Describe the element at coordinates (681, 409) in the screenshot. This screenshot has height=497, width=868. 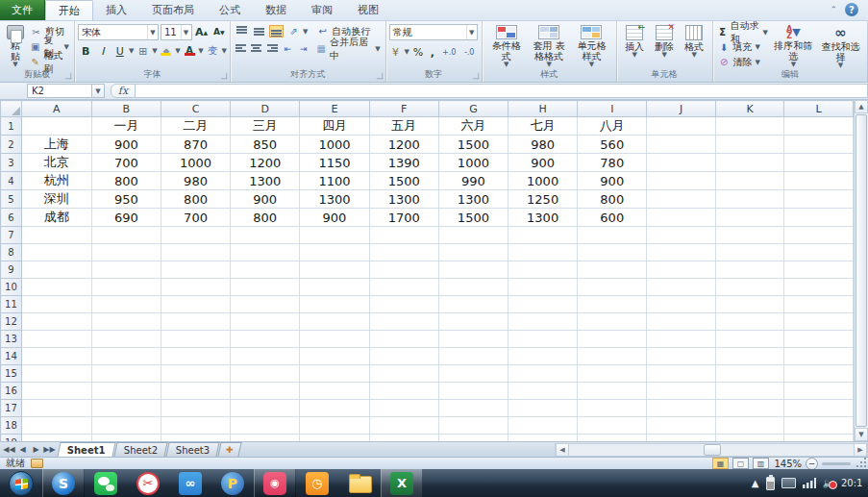
I see `cell-J17` at that location.